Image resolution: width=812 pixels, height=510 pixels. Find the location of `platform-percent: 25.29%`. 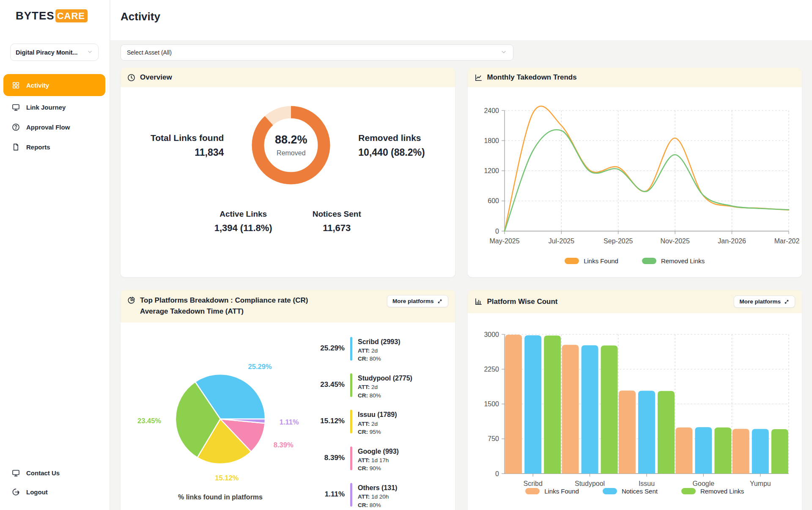

platform-percent: 25.29% is located at coordinates (331, 345).